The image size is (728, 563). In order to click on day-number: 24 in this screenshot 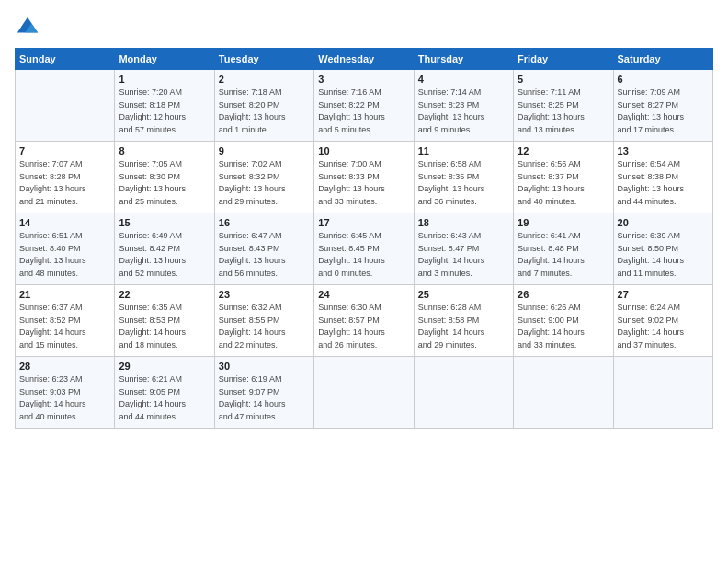, I will do `click(364, 294)`.